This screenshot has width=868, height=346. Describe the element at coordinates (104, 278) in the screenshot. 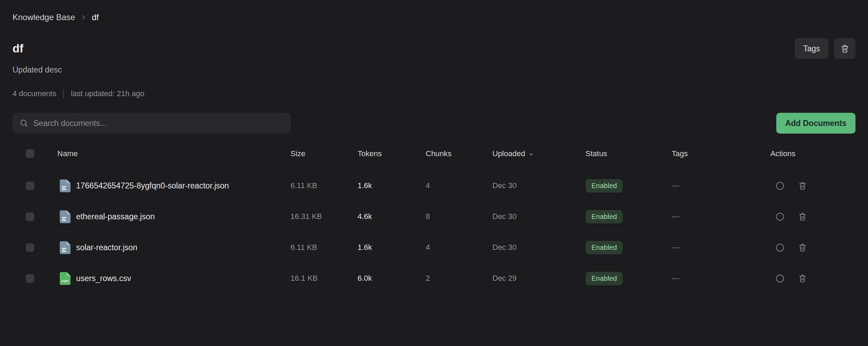

I see `document-name: users_rows.csv` at that location.